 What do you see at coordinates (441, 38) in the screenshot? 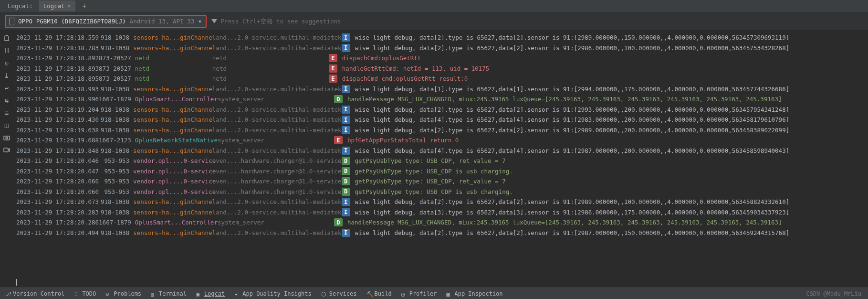
I see `log-row: 2023-11-29 17:28:18.559918-1038sensors-h…` at bounding box center [441, 38].